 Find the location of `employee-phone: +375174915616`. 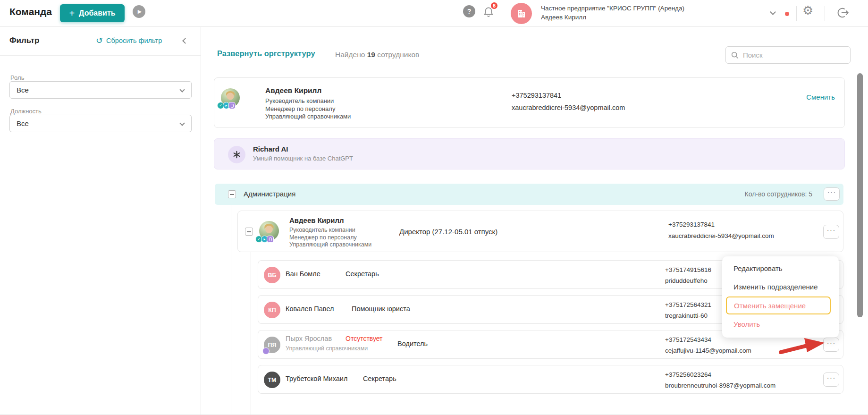

employee-phone: +375174915616 is located at coordinates (688, 270).